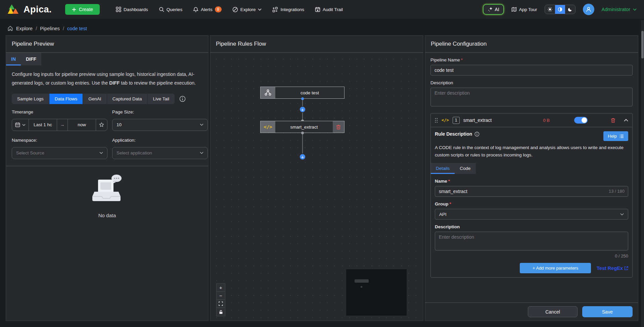 The width and height of the screenshot is (644, 327). I want to click on timerange-calendar, so click(20, 125).